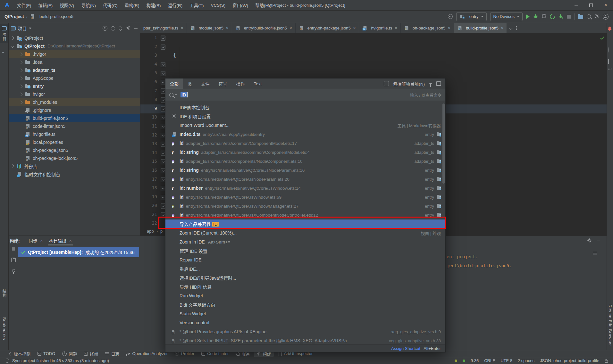 This screenshot has height=364, width=613. Describe the element at coordinates (190, 84) in the screenshot. I see `tab-classes: 类` at that location.